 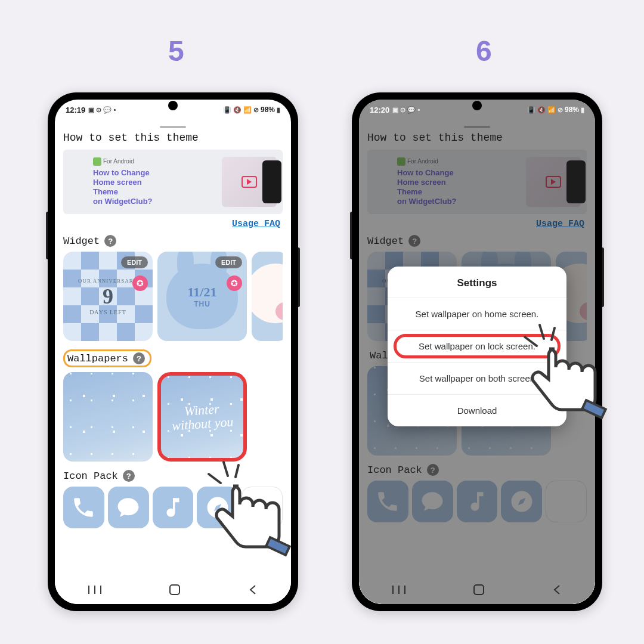 What do you see at coordinates (173, 507) in the screenshot?
I see `music-icon` at bounding box center [173, 507].